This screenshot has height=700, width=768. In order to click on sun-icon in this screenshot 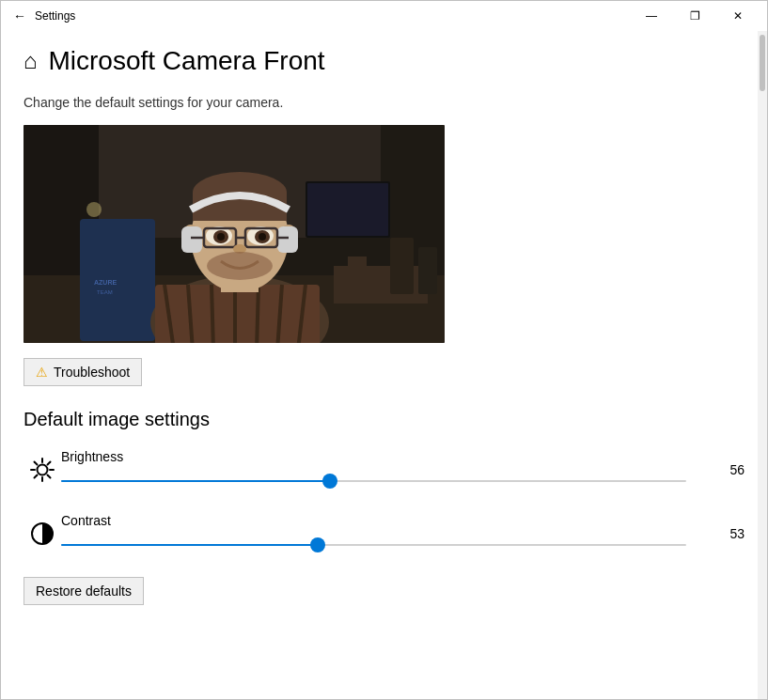, I will do `click(42, 470)`.